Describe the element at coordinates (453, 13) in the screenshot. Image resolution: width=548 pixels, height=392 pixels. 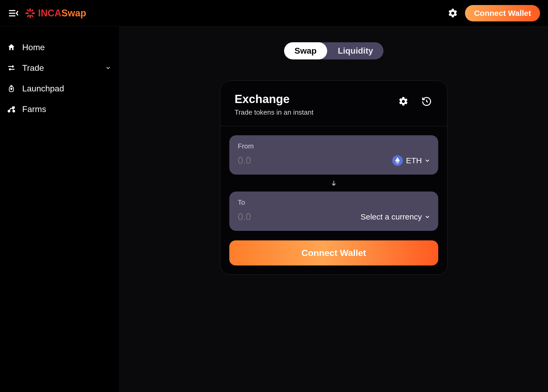
I see `settings-button` at that location.